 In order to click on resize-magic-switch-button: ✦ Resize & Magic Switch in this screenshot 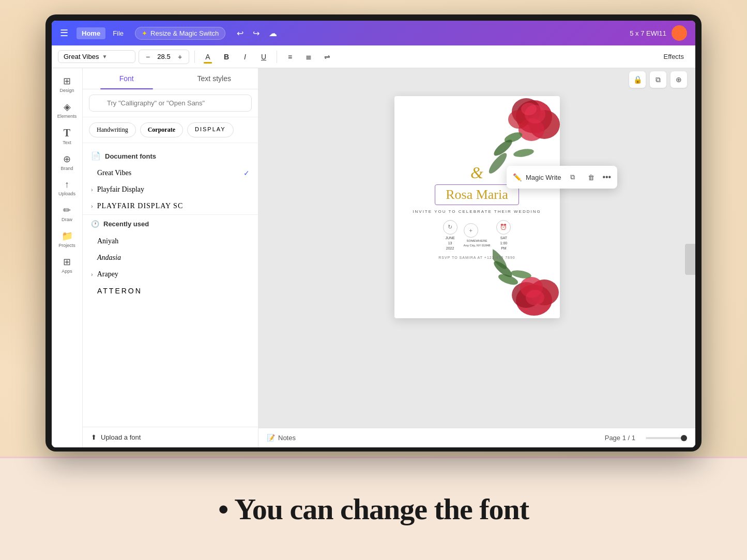, I will do `click(180, 33)`.